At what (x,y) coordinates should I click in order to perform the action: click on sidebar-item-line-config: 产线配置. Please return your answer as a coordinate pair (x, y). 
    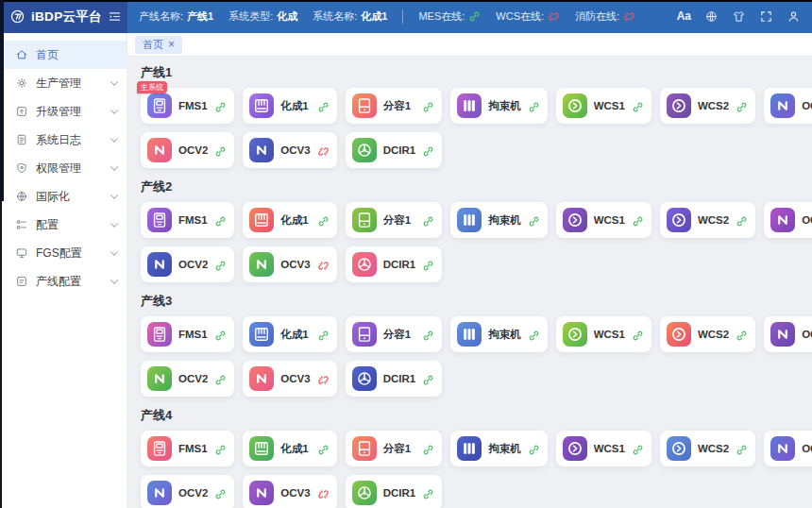
    Looking at the image, I should click on (63, 281).